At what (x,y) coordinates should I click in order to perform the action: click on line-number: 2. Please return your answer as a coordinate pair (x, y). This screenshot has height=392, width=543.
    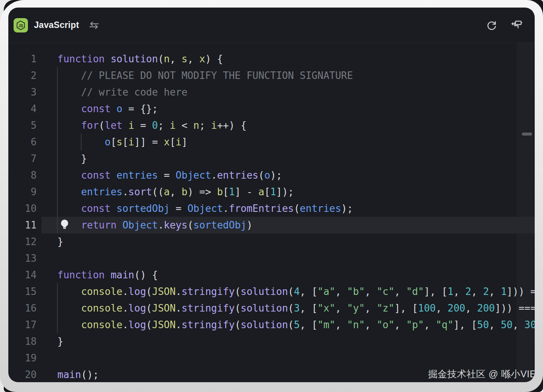
    Looking at the image, I should click on (23, 76).